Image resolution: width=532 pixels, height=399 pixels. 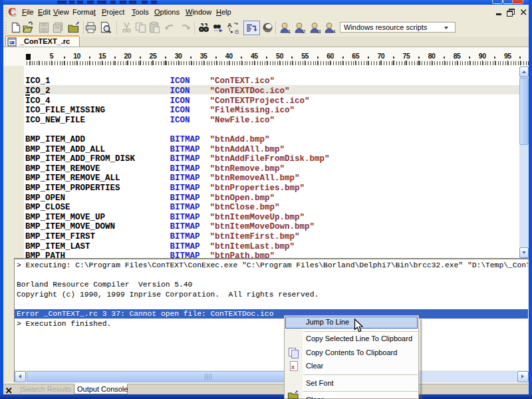 I want to click on svg-text: A, so click(x=230, y=25).